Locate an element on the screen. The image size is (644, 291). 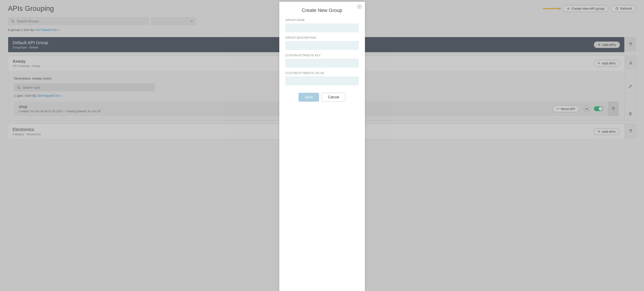
group-name-input is located at coordinates (322, 28).